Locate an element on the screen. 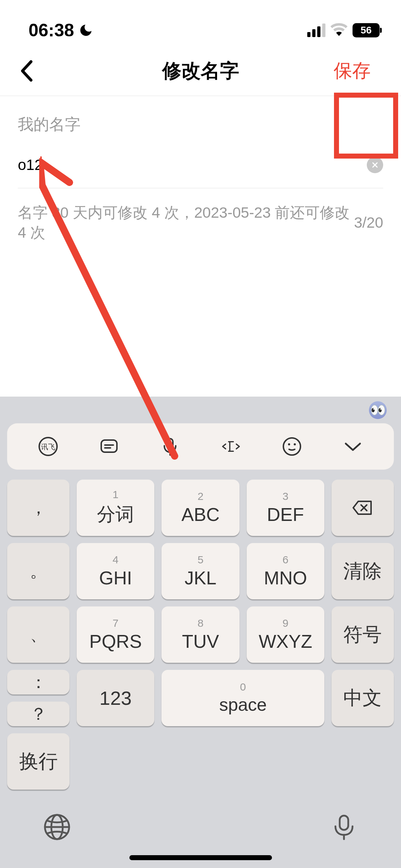  message-icon is located at coordinates (109, 446).